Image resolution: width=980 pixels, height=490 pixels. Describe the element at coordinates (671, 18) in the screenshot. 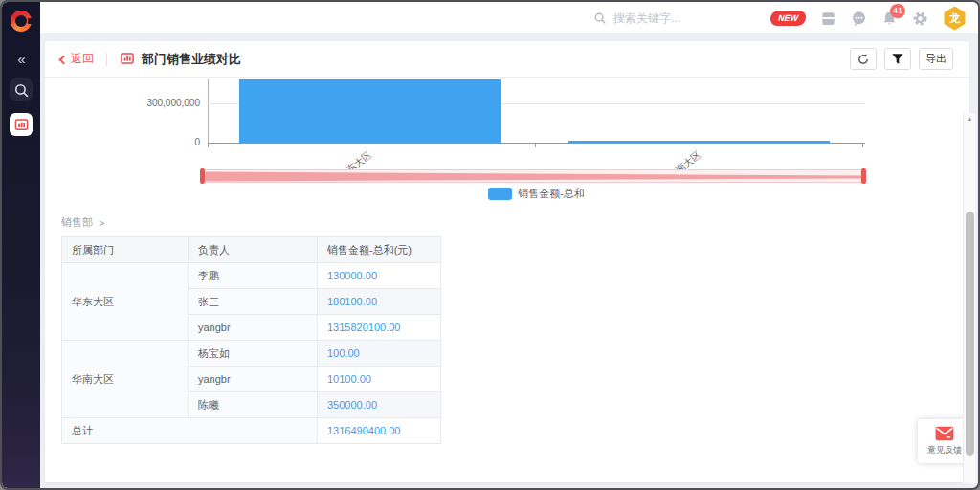

I see `search-input` at that location.